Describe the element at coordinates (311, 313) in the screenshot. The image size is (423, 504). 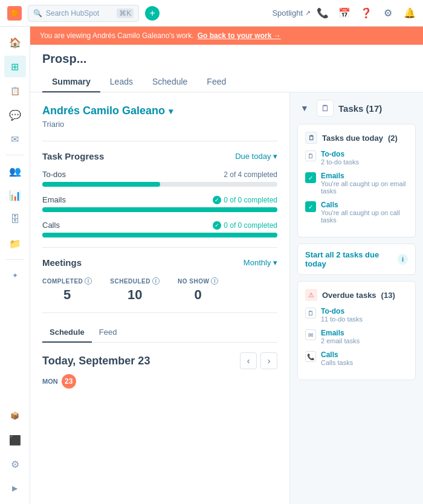
I see `overdue-todo-icon: 🗒` at that location.